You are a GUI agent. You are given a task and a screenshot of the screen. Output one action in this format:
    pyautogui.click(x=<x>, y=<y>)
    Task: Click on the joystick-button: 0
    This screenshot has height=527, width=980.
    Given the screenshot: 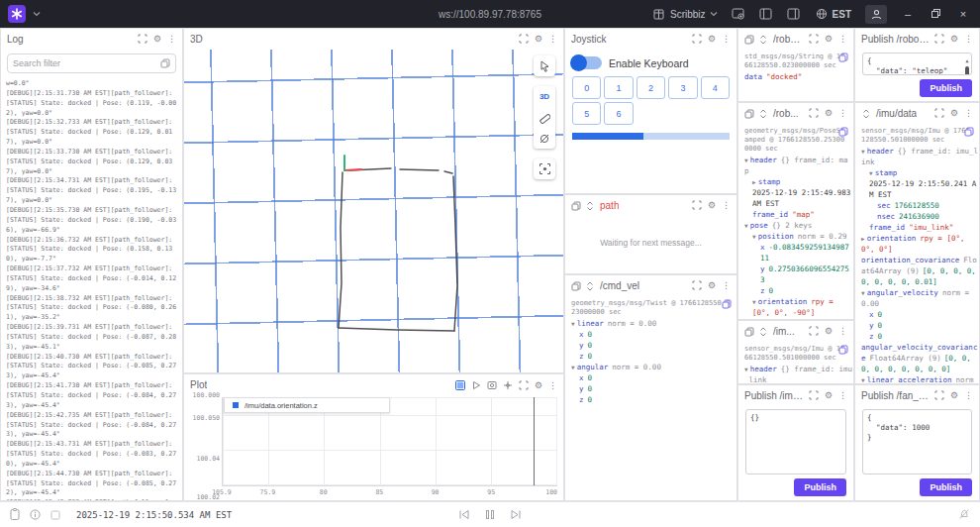 What is the action you would take?
    pyautogui.click(x=586, y=87)
    